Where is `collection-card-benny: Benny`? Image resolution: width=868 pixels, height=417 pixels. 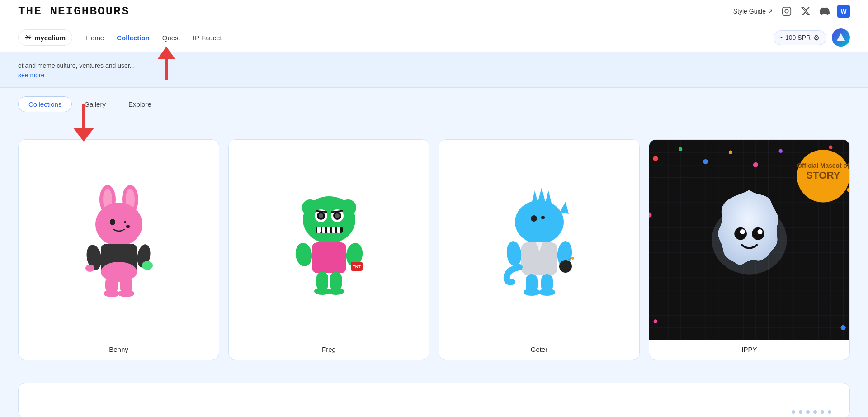 collection-card-benny: Benny is located at coordinates (118, 250).